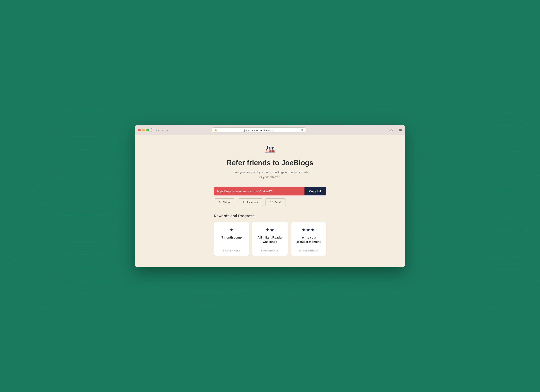  What do you see at coordinates (162, 130) in the screenshot?
I see `back-button: ‹` at bounding box center [162, 130].